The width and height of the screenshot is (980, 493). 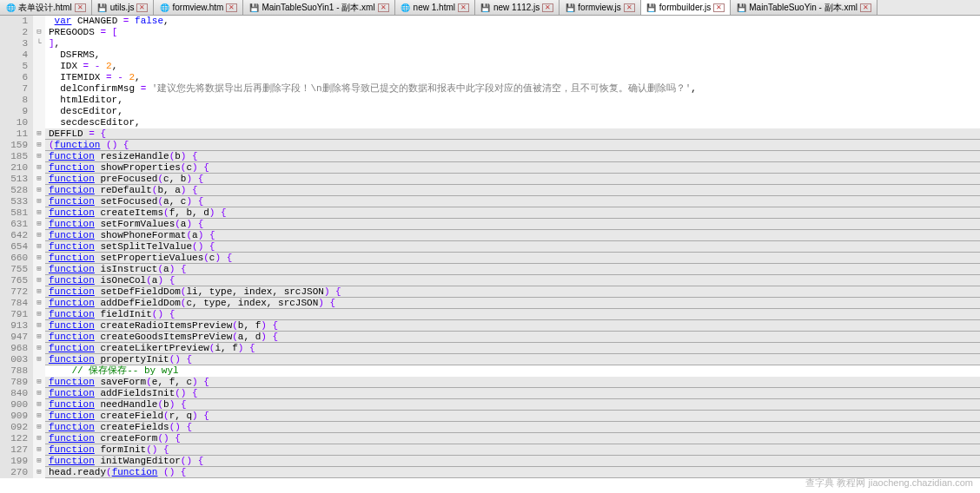 I want to click on code-content: ],, so click(x=513, y=43).